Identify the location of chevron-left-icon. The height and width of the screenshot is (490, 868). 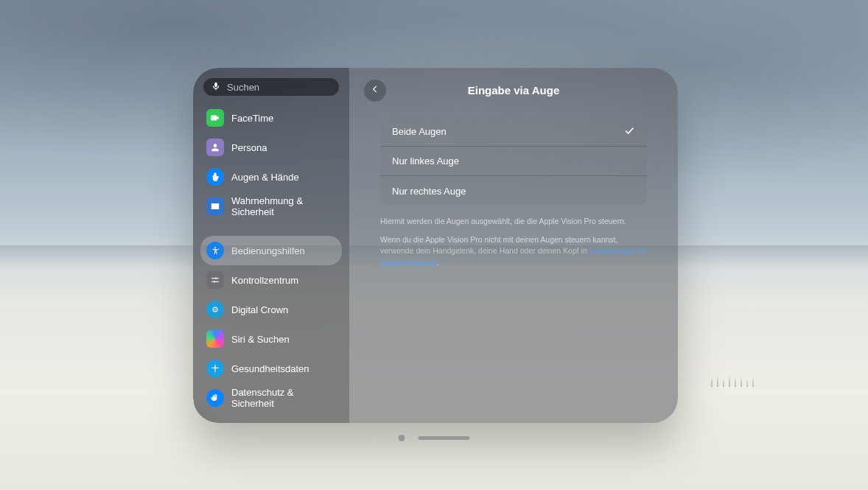
(375, 91).